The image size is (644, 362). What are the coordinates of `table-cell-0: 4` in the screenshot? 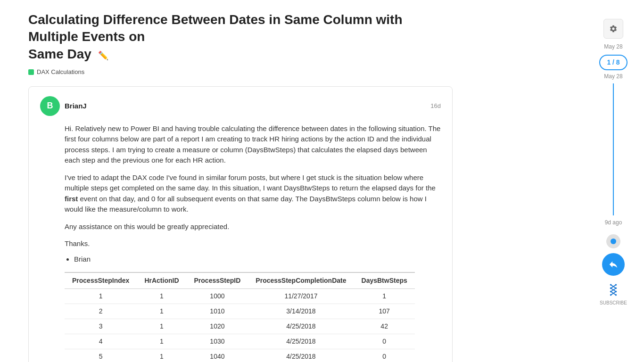 It's located at (101, 342).